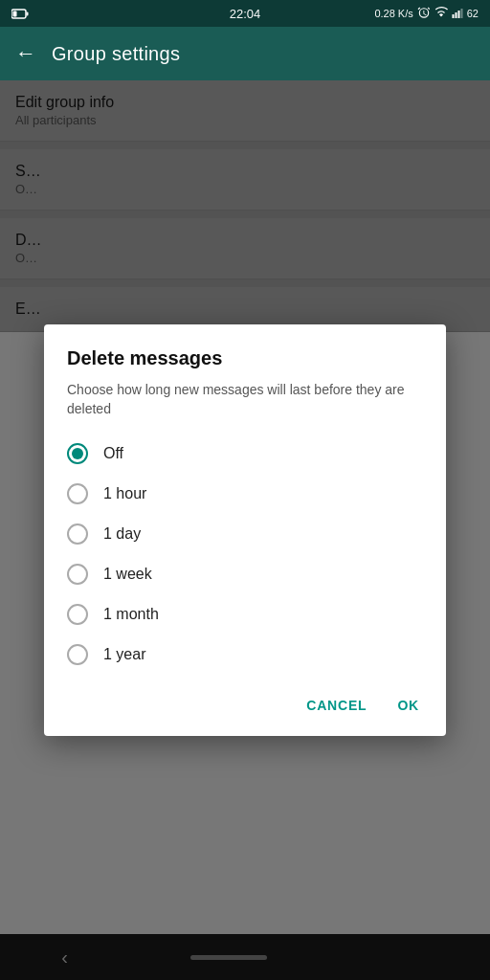 The image size is (490, 980). I want to click on radio-label-1year: 1 year, so click(124, 655).